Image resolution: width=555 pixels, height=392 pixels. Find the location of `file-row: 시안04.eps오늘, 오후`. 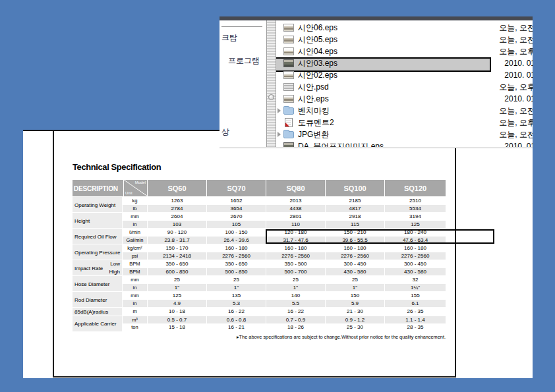

file-row: 시안04.eps오늘, 오후 is located at coordinates (405, 51).